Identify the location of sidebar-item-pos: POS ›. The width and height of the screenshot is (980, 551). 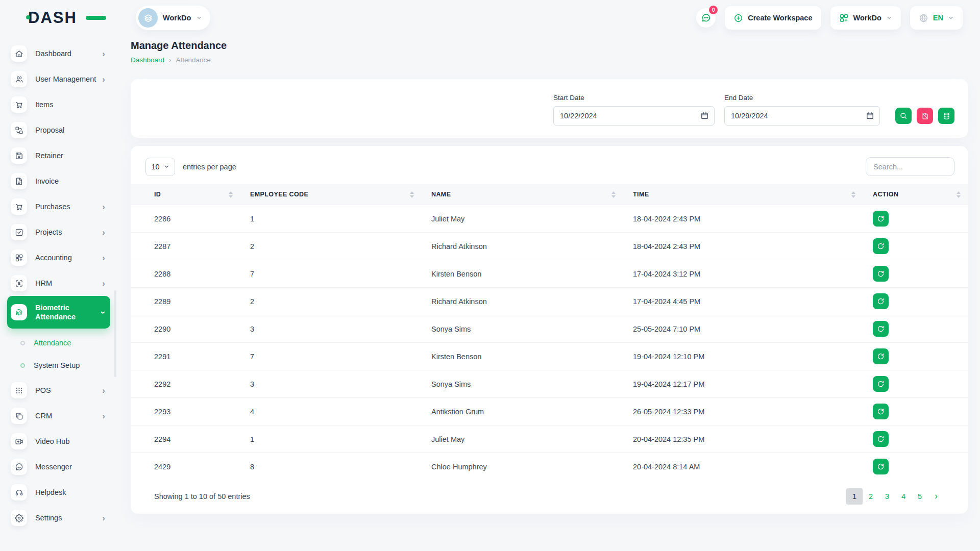
(59, 390).